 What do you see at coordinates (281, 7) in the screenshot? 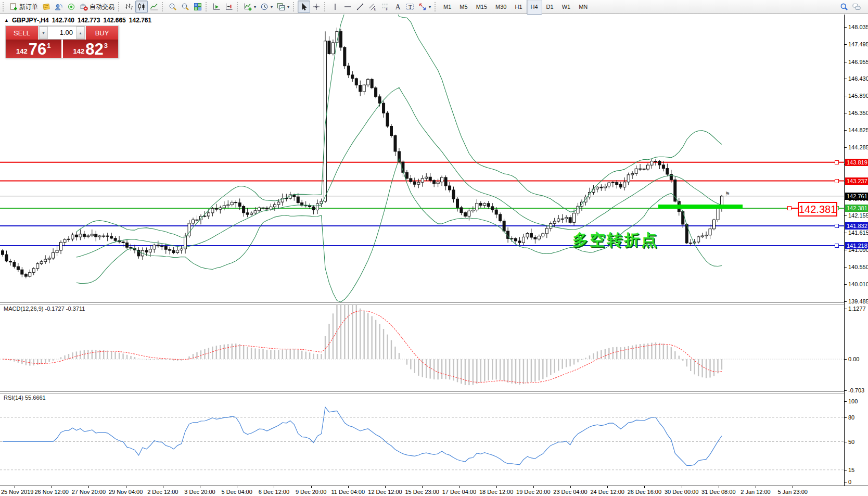
I see `templates-icon` at bounding box center [281, 7].